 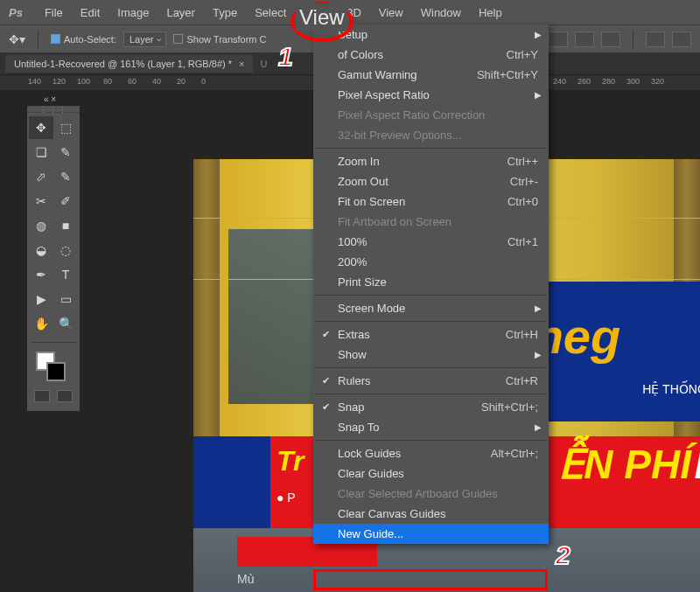 I want to click on menu-item-screen-mode: Screen Mode▶, so click(x=430, y=308).